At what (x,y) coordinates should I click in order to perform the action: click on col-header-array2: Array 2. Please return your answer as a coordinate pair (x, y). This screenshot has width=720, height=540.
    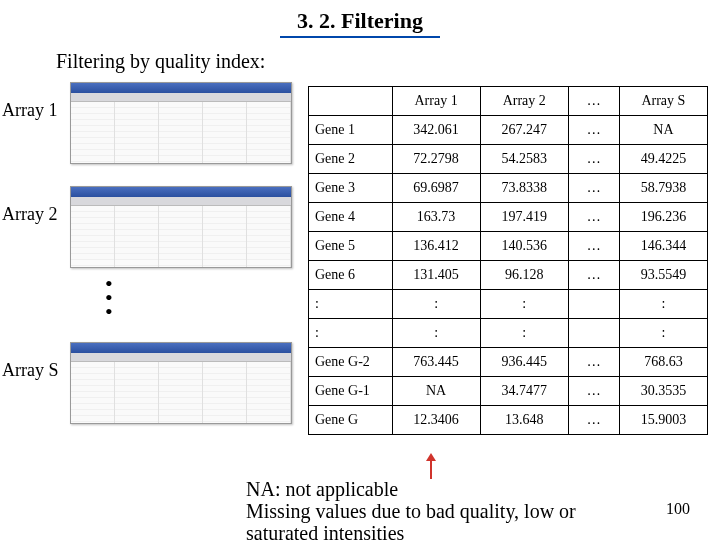
    Looking at the image, I should click on (524, 102).